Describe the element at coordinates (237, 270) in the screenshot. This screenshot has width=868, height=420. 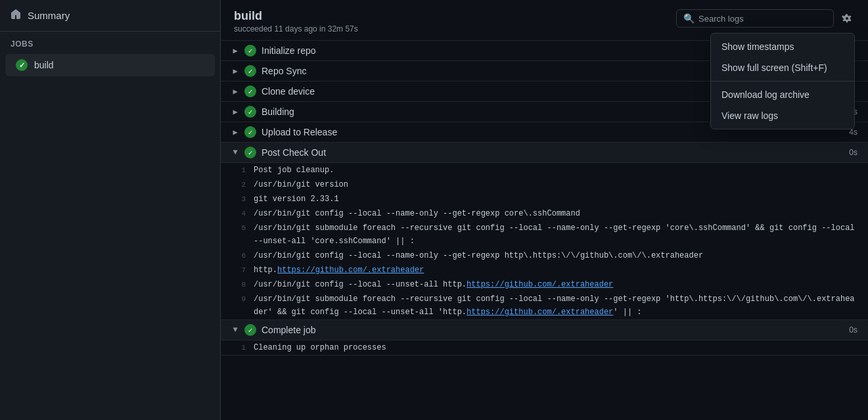
I see `line-number: 7` at that location.